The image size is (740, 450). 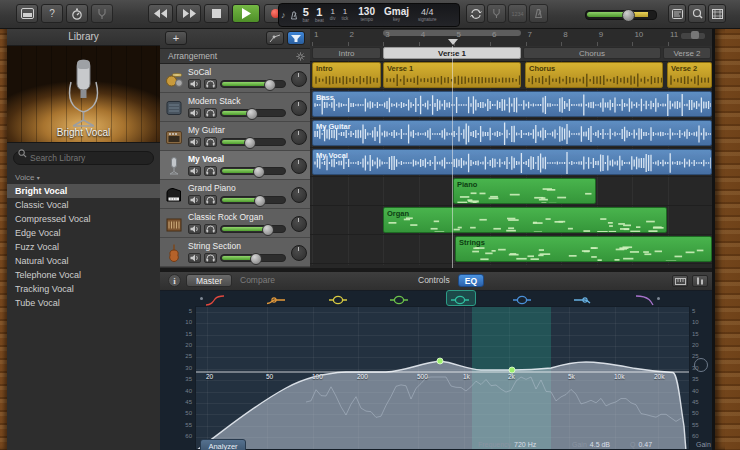 What do you see at coordinates (518, 14) in the screenshot?
I see `count-in-button: 1234` at bounding box center [518, 14].